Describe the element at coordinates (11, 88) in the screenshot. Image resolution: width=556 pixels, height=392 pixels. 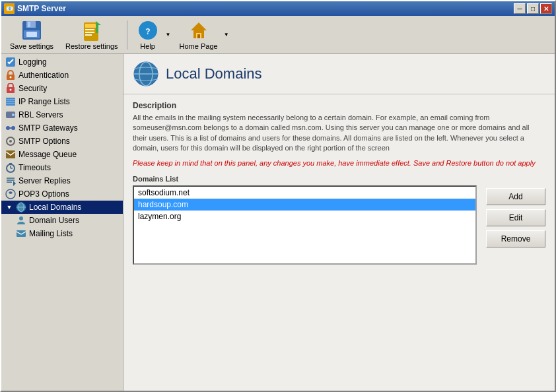
I see `security-icon` at that location.